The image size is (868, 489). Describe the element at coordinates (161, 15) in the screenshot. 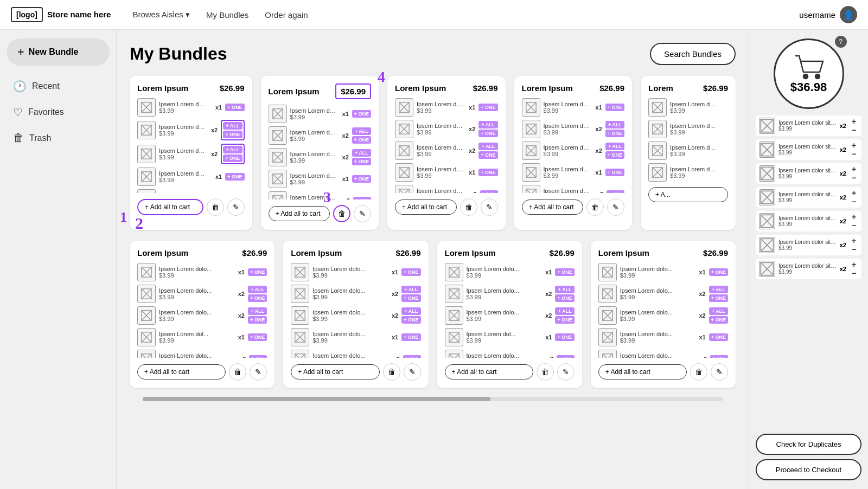

I see `nav-browes-aisles: Browes Aisles` at that location.